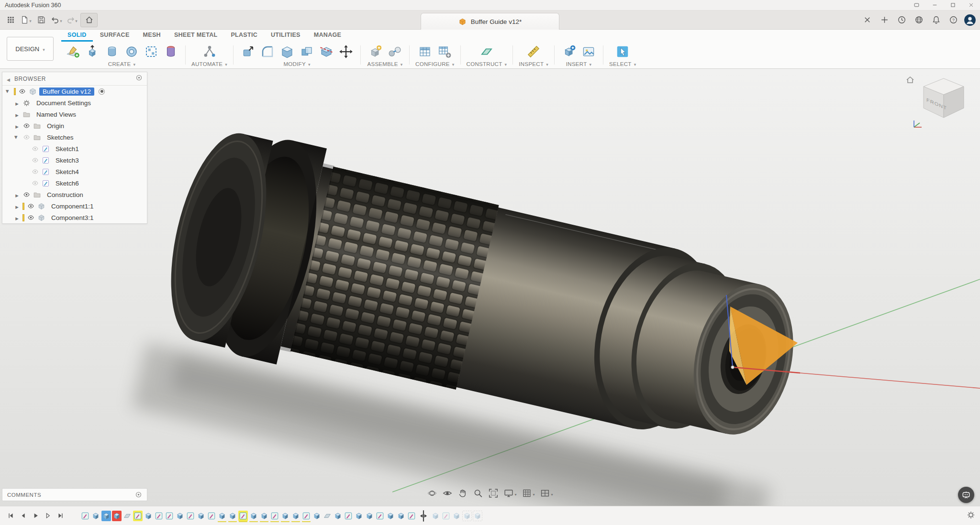  Describe the element at coordinates (35, 516) in the screenshot. I see `timeline-play-icon` at that location.